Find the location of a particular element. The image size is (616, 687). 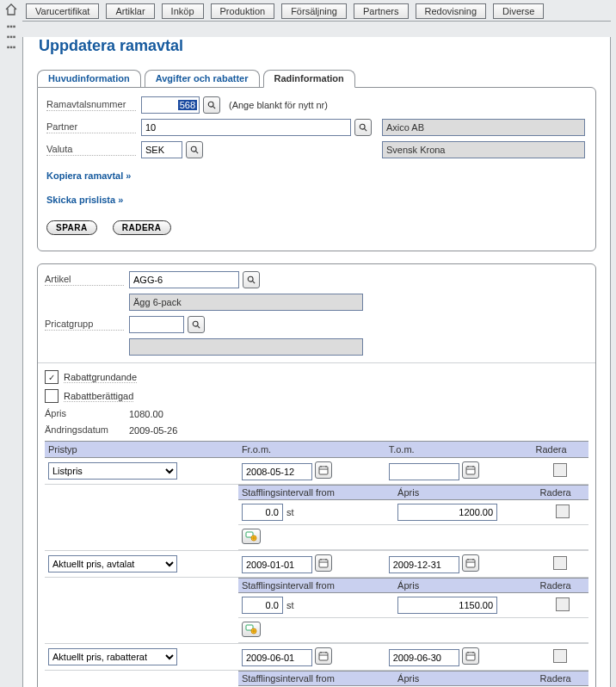

partner-input is located at coordinates (246, 127).